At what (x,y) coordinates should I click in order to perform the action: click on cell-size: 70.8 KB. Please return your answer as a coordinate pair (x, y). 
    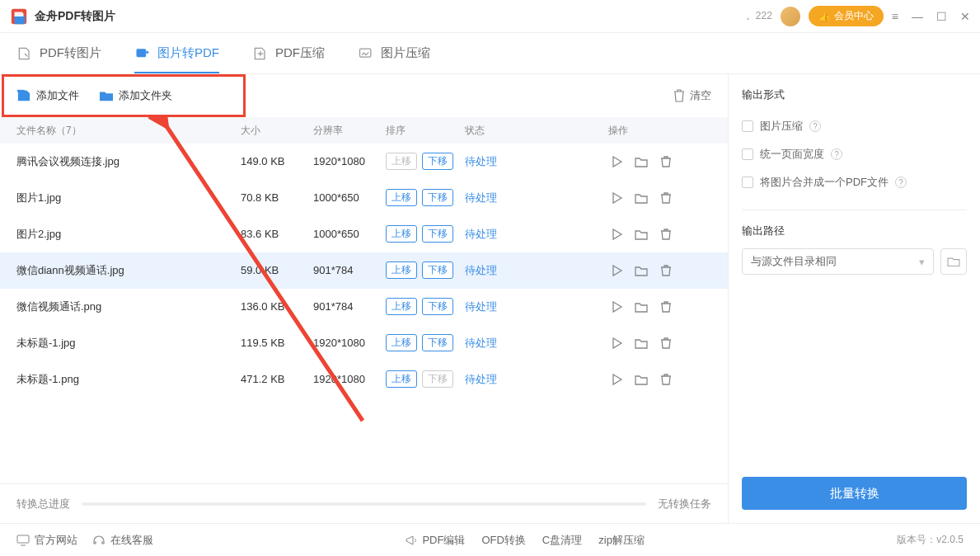
    Looking at the image, I should click on (277, 198).